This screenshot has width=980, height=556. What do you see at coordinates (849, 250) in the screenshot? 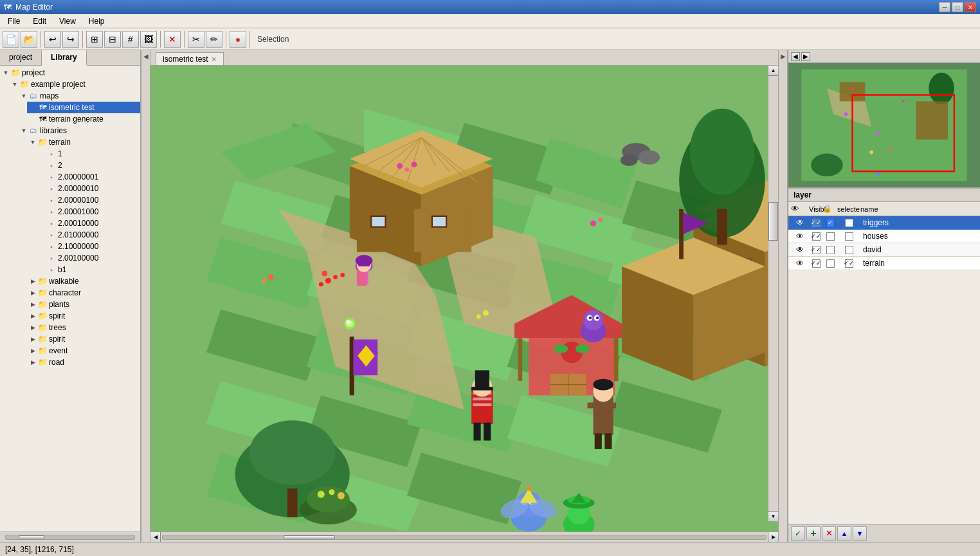
I see `layer-sel-david` at bounding box center [849, 250].